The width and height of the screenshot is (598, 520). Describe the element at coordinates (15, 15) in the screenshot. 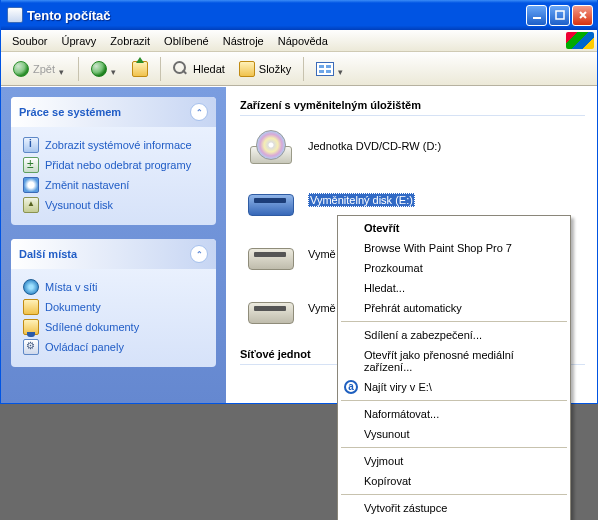

I see `window-icon` at that location.